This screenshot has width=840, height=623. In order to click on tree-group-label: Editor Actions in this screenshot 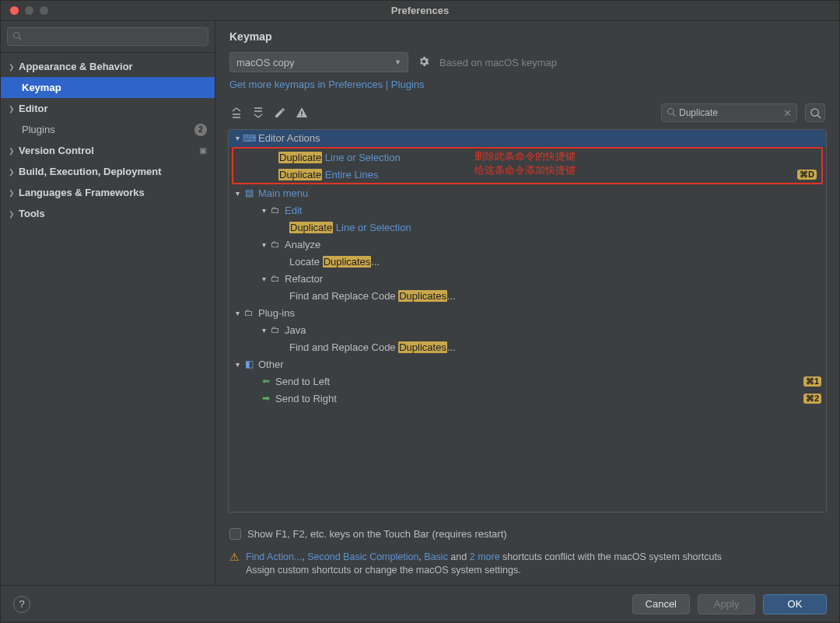, I will do `click(289, 138)`.